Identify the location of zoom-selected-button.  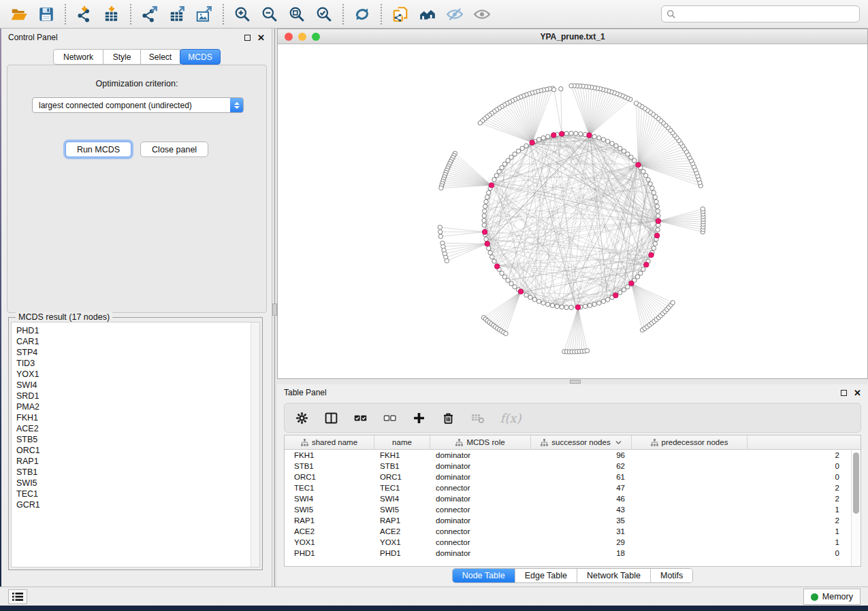
(324, 14).